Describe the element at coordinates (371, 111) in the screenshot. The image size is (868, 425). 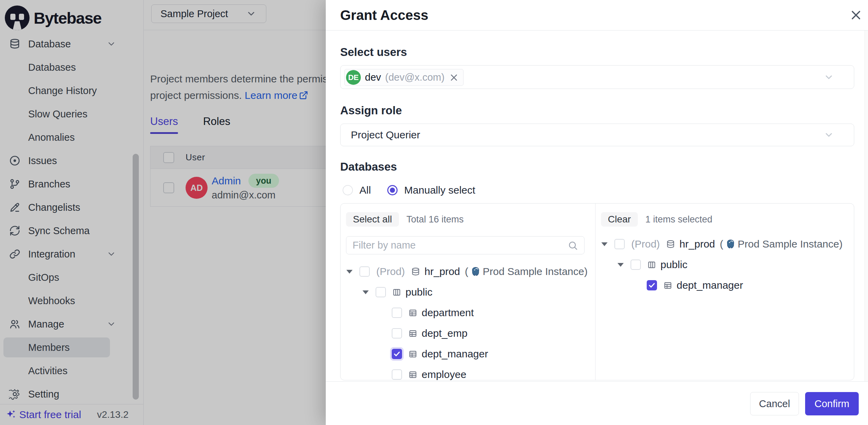
I see `assign-role-label: Assign role` at that location.